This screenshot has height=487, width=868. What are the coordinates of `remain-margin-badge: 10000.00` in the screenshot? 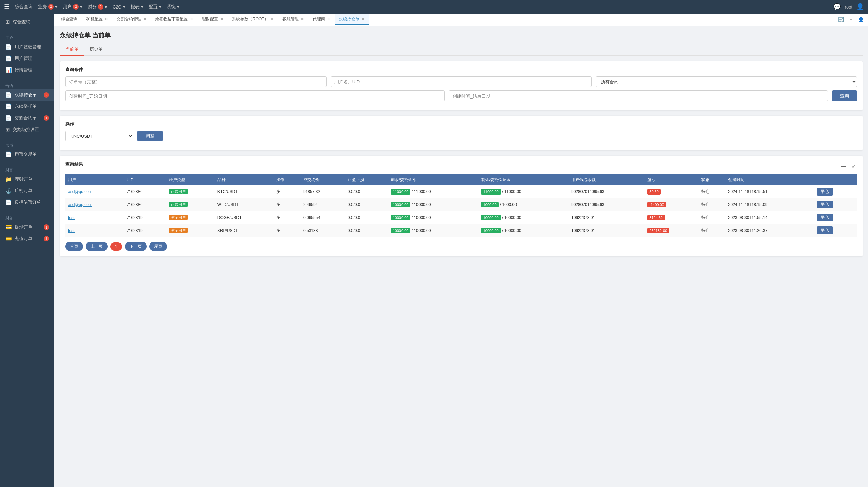 It's located at (491, 231).